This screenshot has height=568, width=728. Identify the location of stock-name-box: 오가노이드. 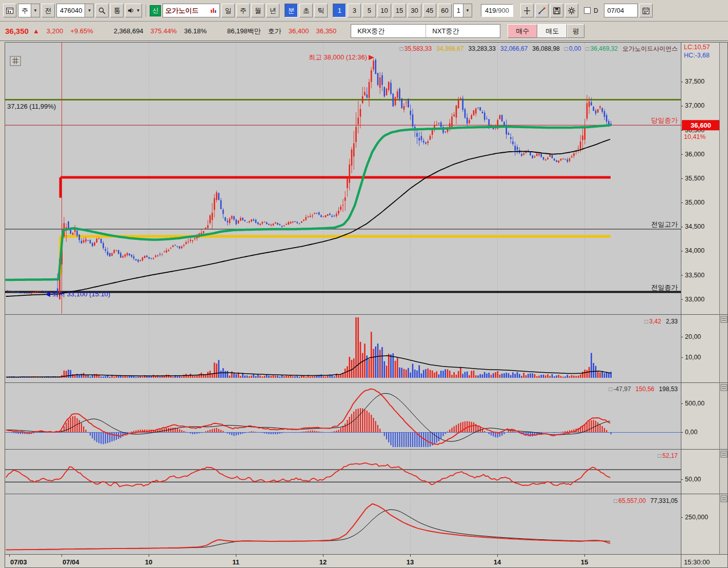
(191, 10).